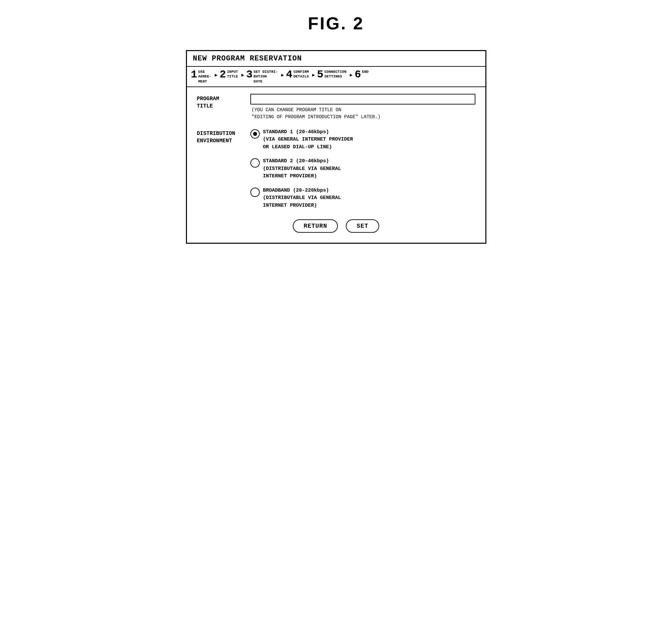 Image resolution: width=672 pixels, height=618 pixels. Describe the element at coordinates (365, 72) in the screenshot. I see `step-6-label: END` at that location.